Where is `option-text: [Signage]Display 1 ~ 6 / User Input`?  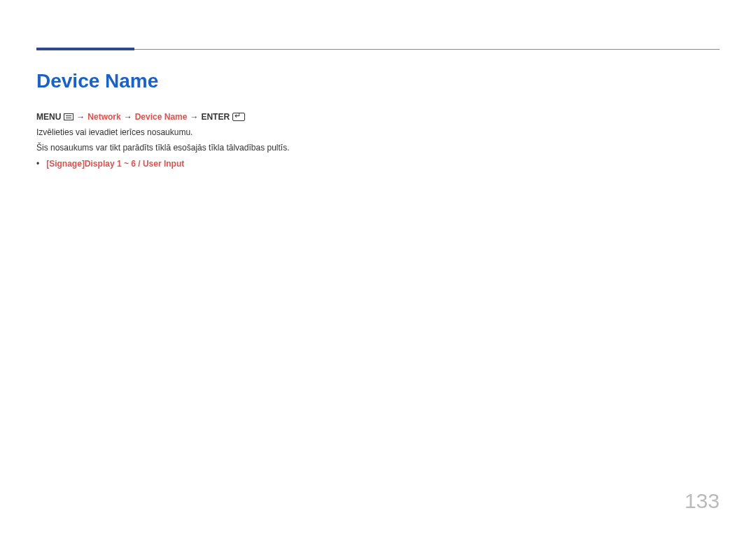 option-text: [Signage]Display 1 ~ 6 / User Input is located at coordinates (115, 164).